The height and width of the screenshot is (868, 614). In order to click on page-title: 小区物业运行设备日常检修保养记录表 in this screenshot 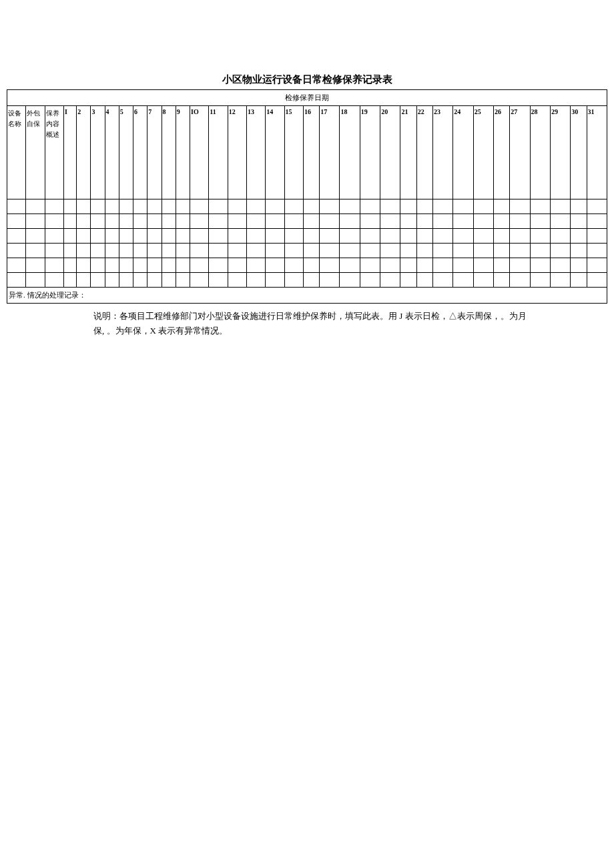, I will do `click(307, 80)`.